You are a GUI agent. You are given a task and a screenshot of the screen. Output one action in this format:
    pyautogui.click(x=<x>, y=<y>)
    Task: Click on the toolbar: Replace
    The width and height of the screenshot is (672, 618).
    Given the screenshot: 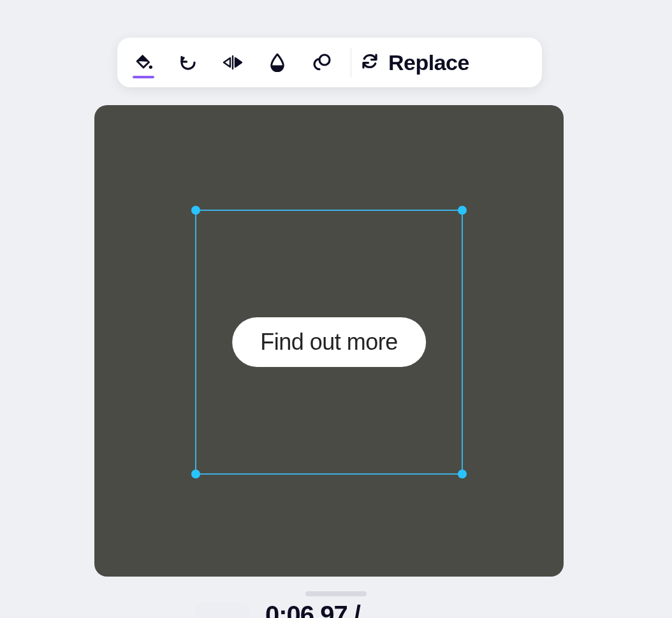 What is the action you would take?
    pyautogui.click(x=330, y=62)
    